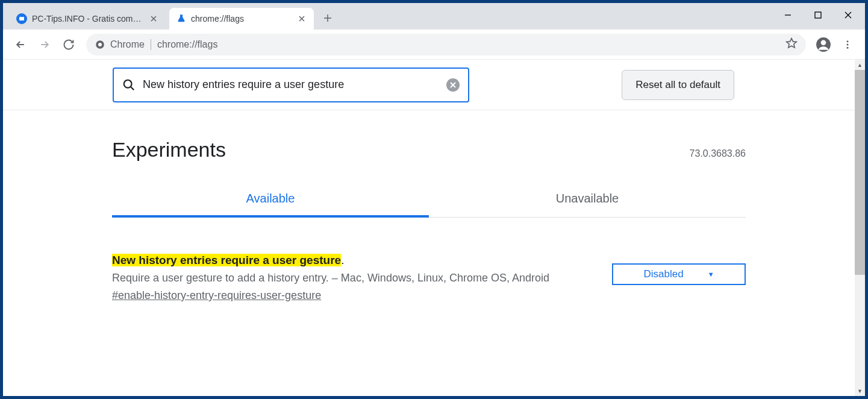  What do you see at coordinates (45, 45) in the screenshot?
I see `forward-button` at bounding box center [45, 45].